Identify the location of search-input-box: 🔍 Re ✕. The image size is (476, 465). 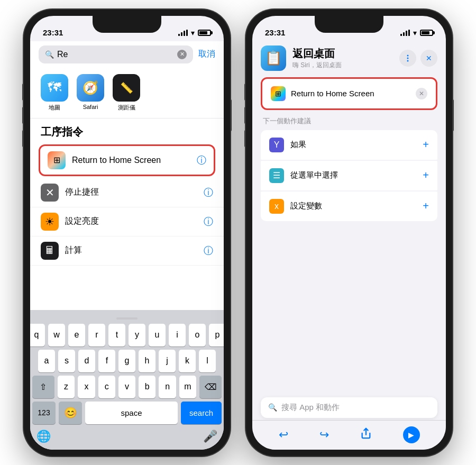
(116, 54).